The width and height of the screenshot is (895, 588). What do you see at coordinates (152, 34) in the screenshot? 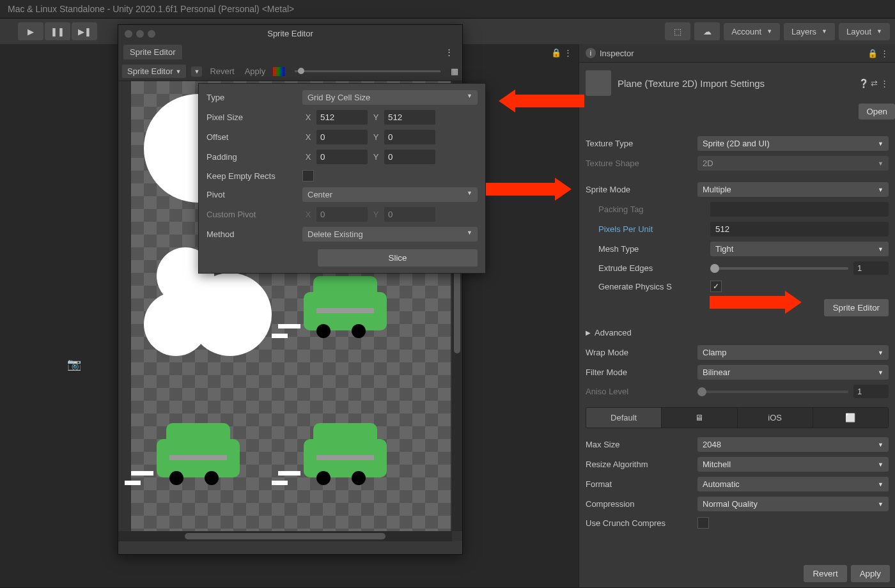
I see `maximize-dot` at bounding box center [152, 34].